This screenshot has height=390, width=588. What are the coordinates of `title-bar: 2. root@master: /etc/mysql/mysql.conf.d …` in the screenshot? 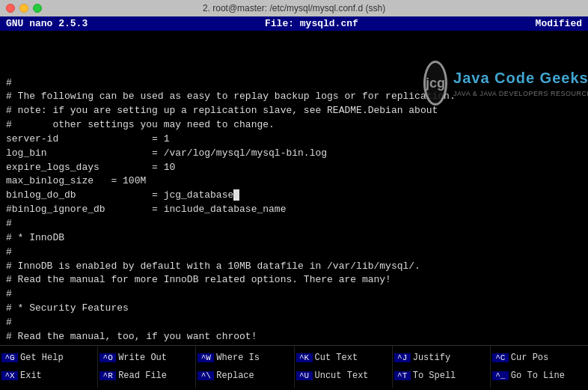 It's located at (294, 8).